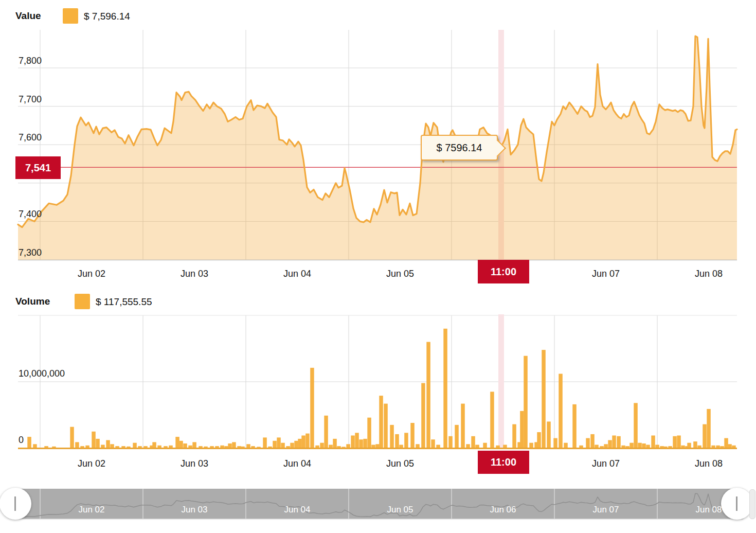 The image size is (756, 533). I want to click on navigator-date-label: Jun 05, so click(400, 510).